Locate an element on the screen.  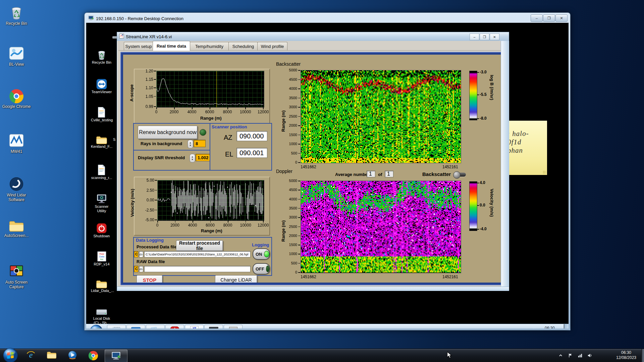
tray-flag-icon is located at coordinates (570, 355).